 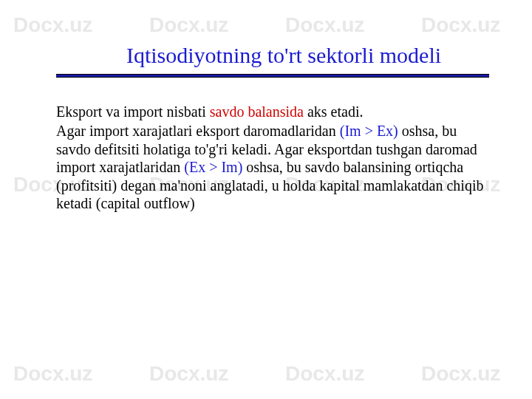 I want to click on page-title: Iqtisodiyotning to'rt sektorli modeli, so click(x=284, y=55).